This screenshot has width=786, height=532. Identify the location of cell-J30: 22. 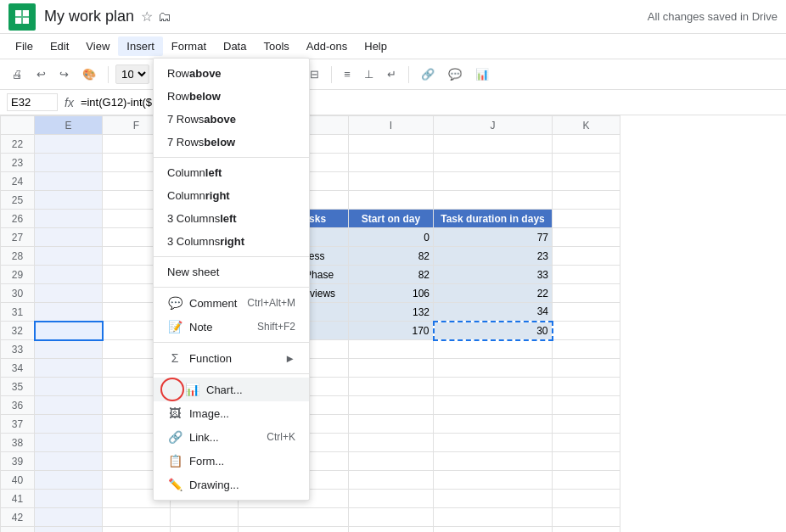
(493, 294).